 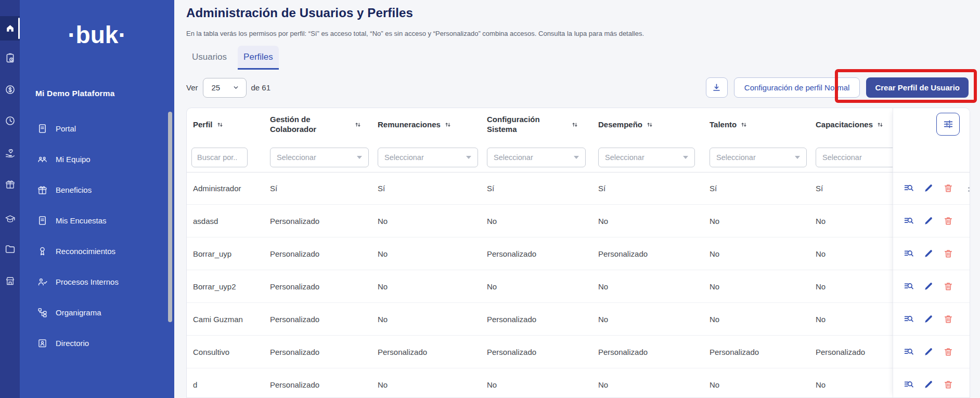 I want to click on filter-select-gesti-n-de-colaborador: Seleccionar, so click(x=319, y=157).